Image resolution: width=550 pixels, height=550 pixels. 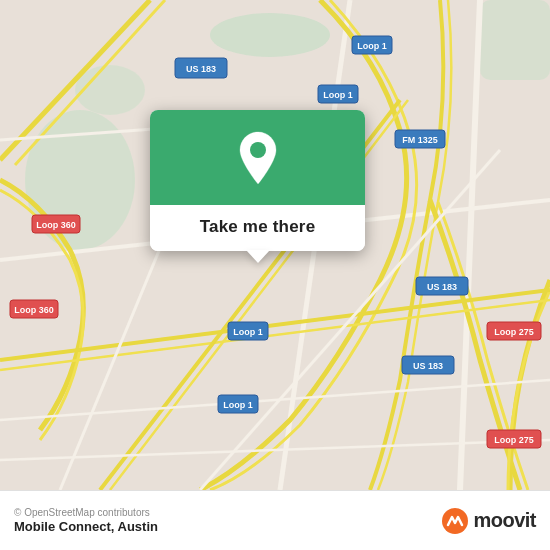 What do you see at coordinates (258, 226) in the screenshot?
I see `take-me-there-label: Take me there` at bounding box center [258, 226].